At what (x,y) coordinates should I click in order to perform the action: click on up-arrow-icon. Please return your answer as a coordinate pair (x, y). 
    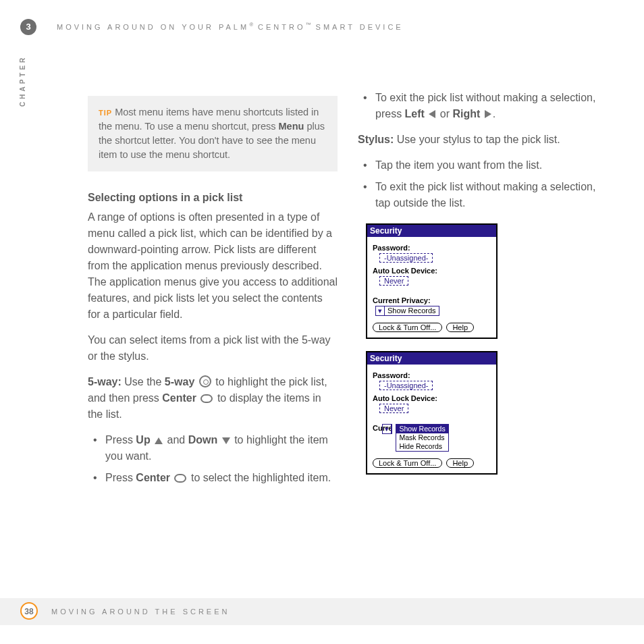
    Looking at the image, I should click on (159, 441).